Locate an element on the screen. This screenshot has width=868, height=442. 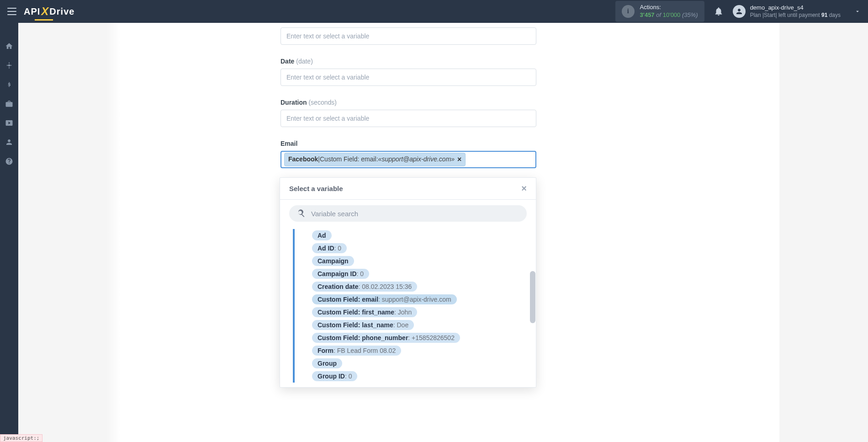
variable-value: : +15852826502 is located at coordinates (431, 338).